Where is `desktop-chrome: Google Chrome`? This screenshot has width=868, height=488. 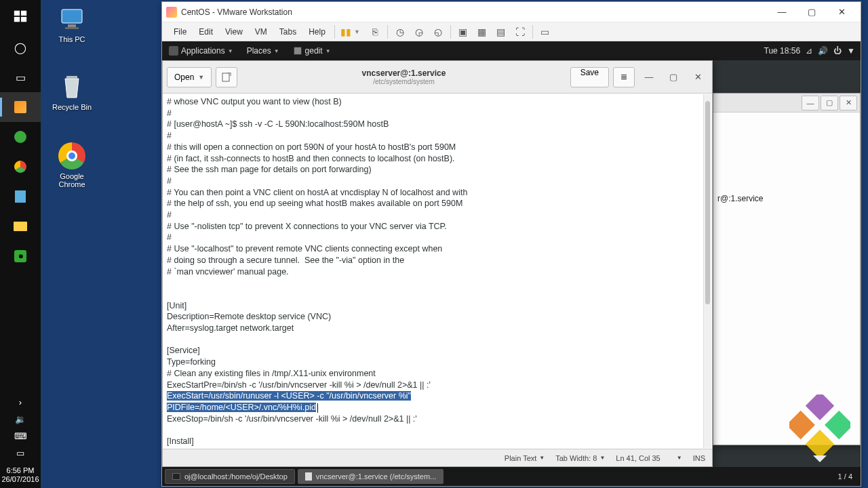 desktop-chrome: Google Chrome is located at coordinates (72, 165).